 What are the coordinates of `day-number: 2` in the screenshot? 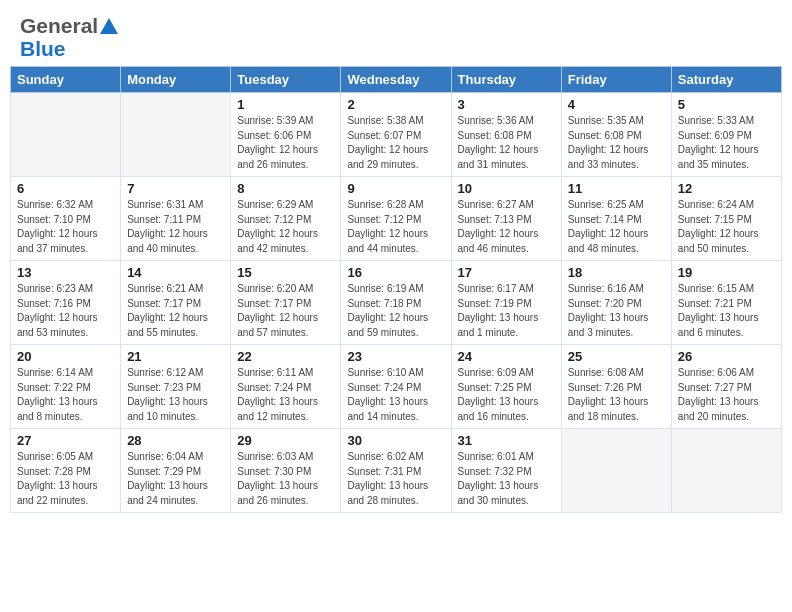 It's located at (396, 104).